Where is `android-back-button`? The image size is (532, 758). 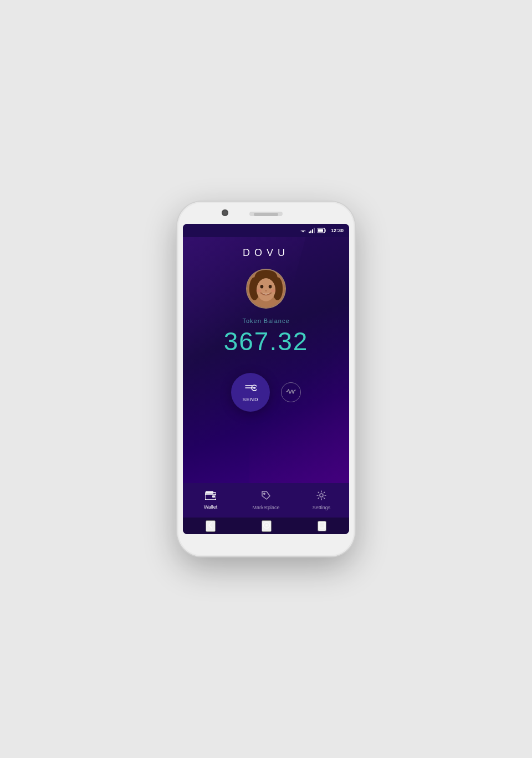
android-back-button is located at coordinates (211, 526).